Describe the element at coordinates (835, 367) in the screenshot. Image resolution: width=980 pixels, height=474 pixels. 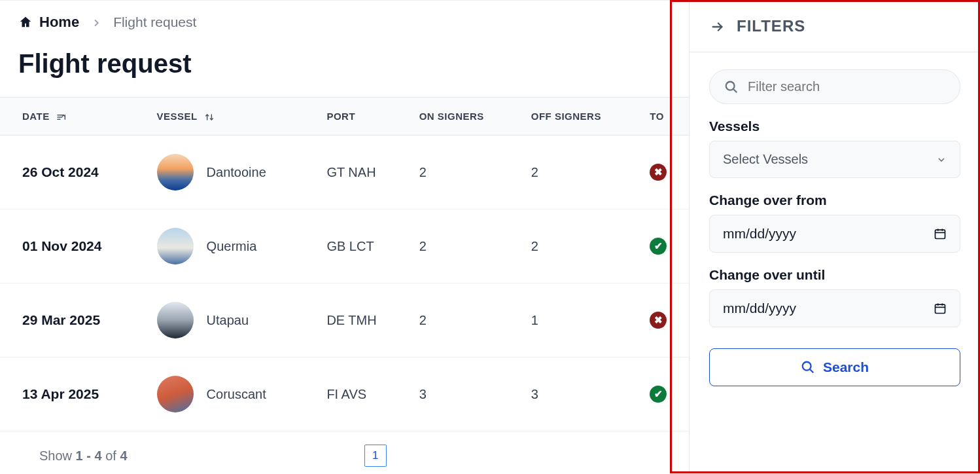
I see `search-button: Search` at that location.